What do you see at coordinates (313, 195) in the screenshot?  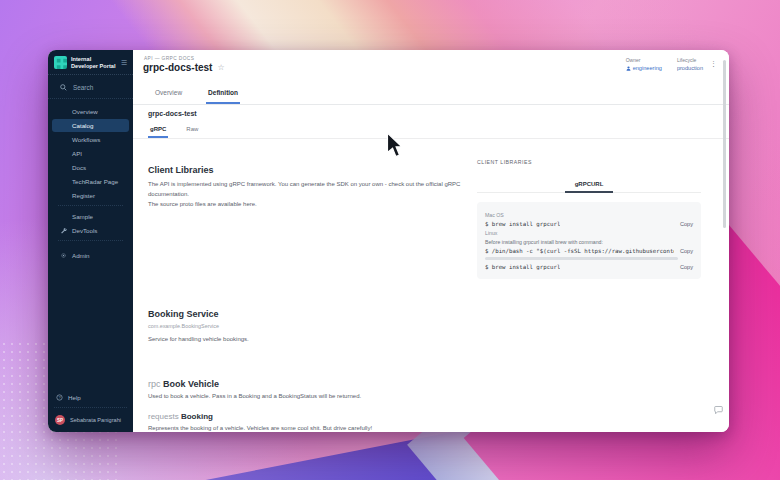 I see `client-libraries-description: The API is implemented using gRPC framew…` at bounding box center [313, 195].